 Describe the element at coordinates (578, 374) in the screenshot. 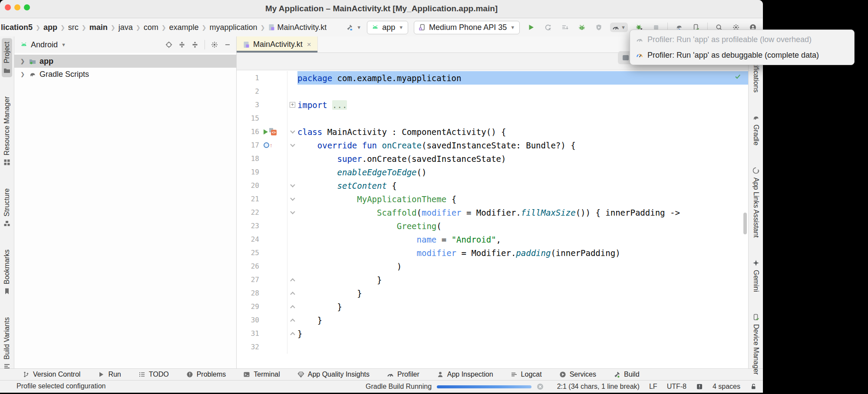

I see `tool-window-button-services: Services` at that location.